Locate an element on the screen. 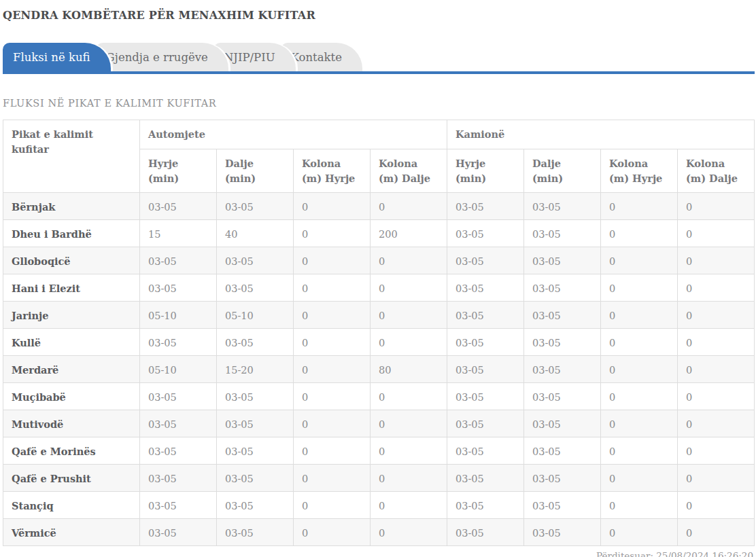  crossing-point-name: Kullë is located at coordinates (72, 342).